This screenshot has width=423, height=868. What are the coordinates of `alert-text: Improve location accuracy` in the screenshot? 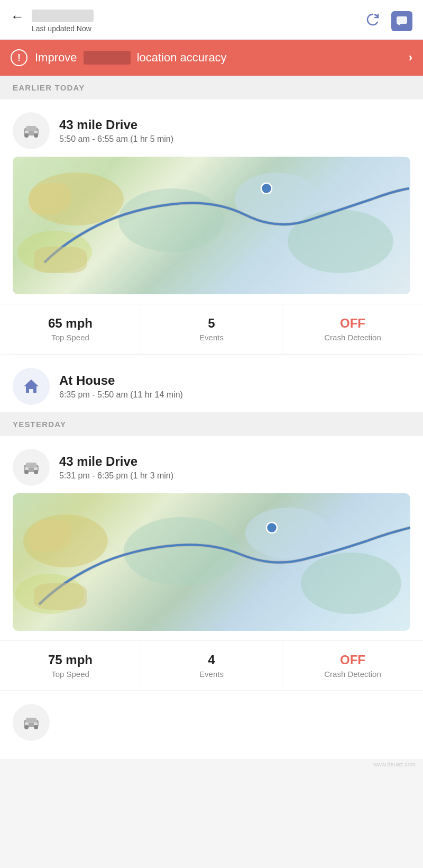 It's located at (218, 58).